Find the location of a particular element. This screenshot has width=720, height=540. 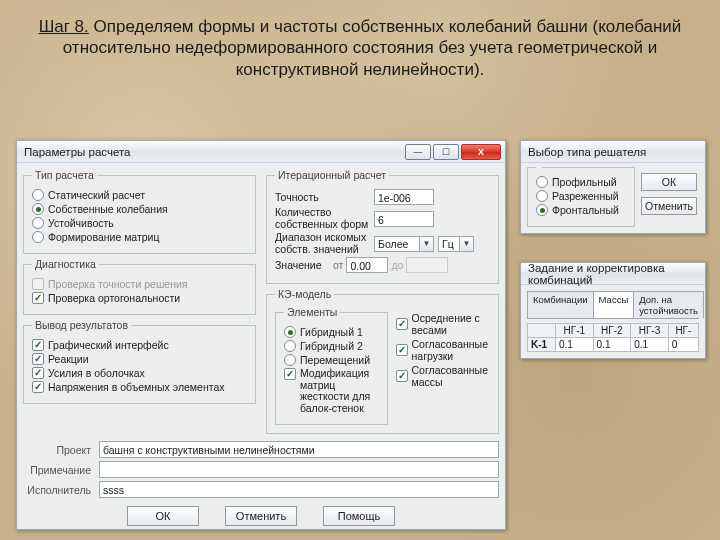

label-static: Статический расчет is located at coordinates (96, 195).